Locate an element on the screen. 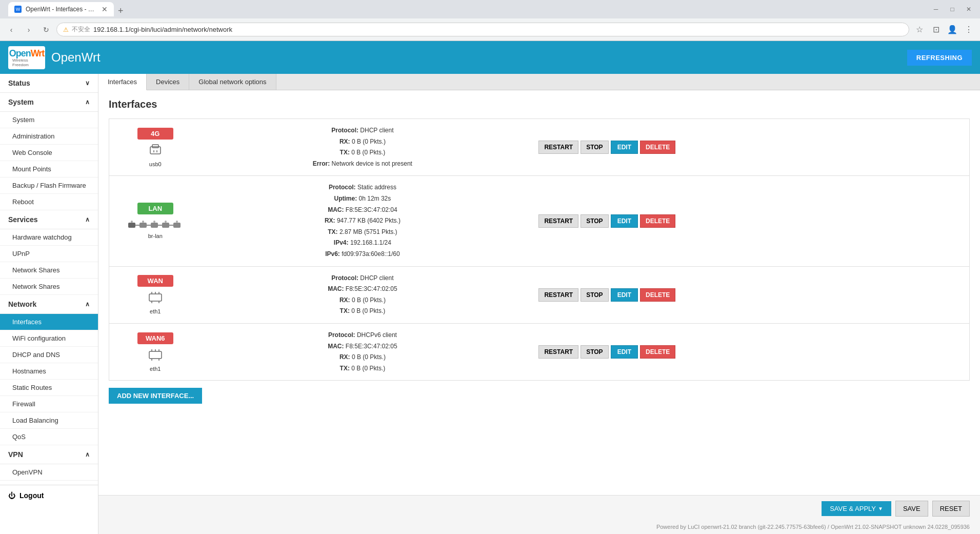 The height and width of the screenshot is (534, 980). page-title: Interfaces is located at coordinates (539, 105).